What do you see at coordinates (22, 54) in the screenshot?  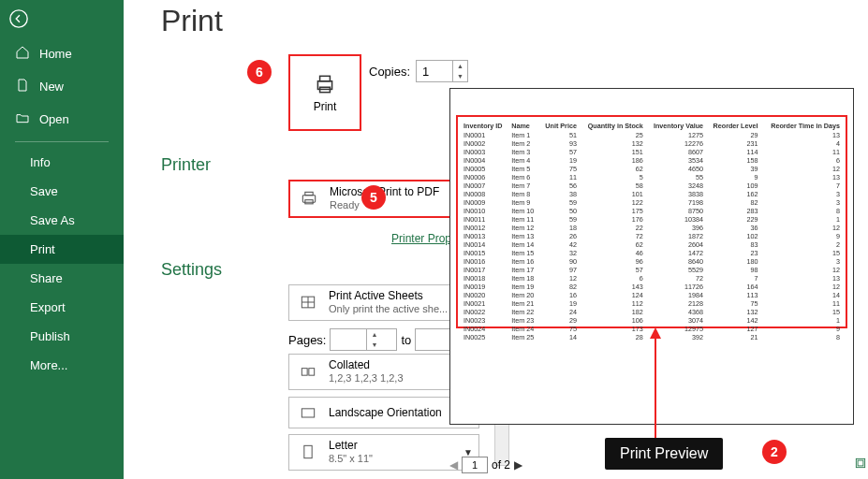 I see `home-icon` at bounding box center [22, 54].